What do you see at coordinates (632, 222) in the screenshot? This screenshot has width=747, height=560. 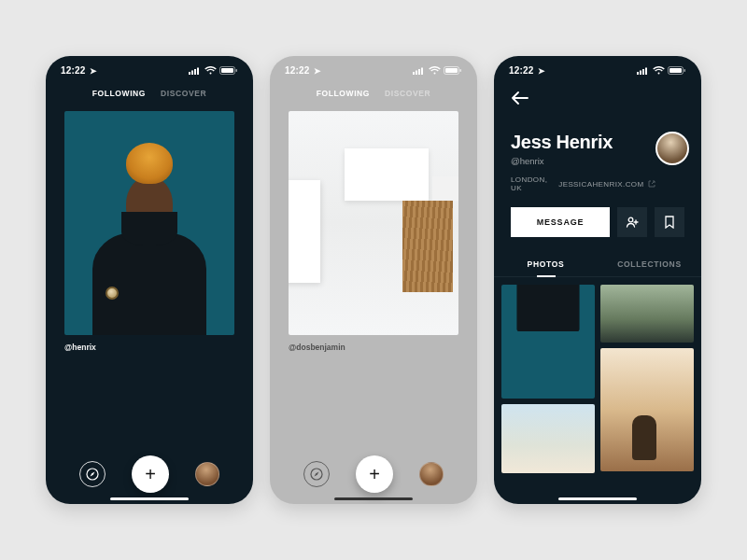 I see `add-user-button` at bounding box center [632, 222].